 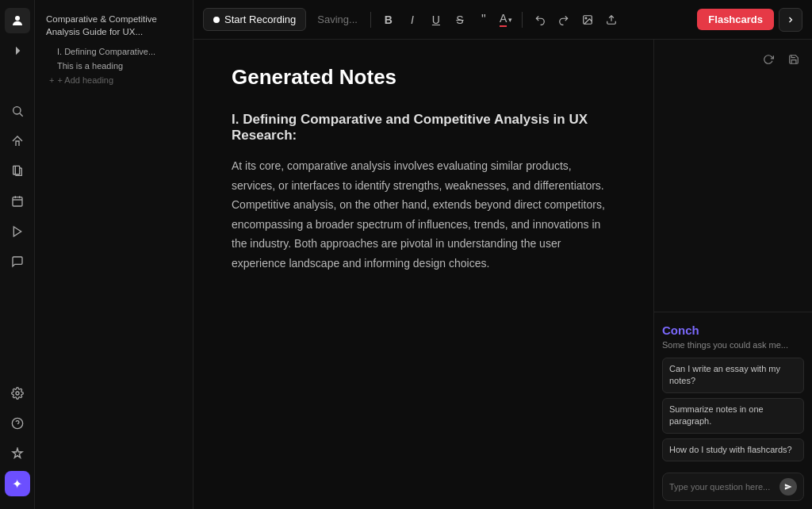 I want to click on saving-status: Saving..., so click(x=338, y=19).